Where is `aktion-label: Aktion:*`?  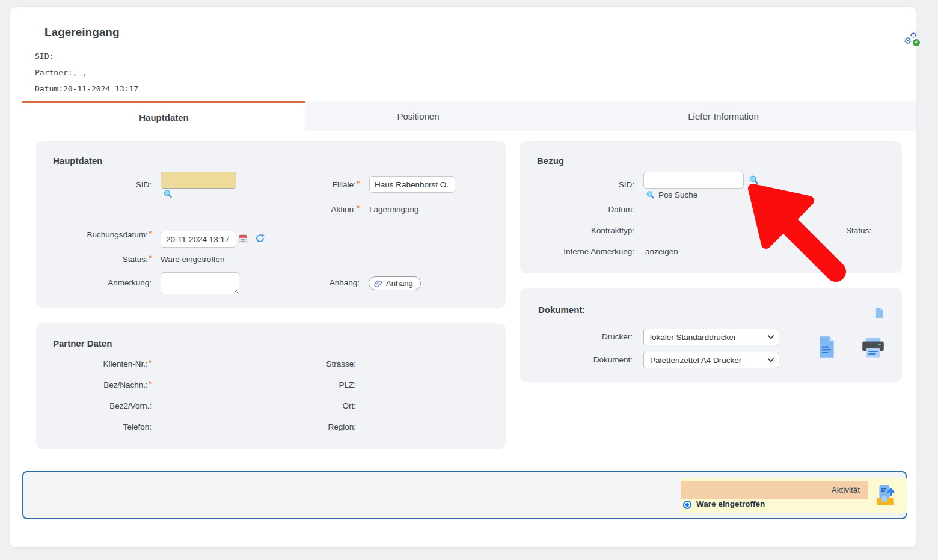 aktion-label: Aktion:* is located at coordinates (299, 210).